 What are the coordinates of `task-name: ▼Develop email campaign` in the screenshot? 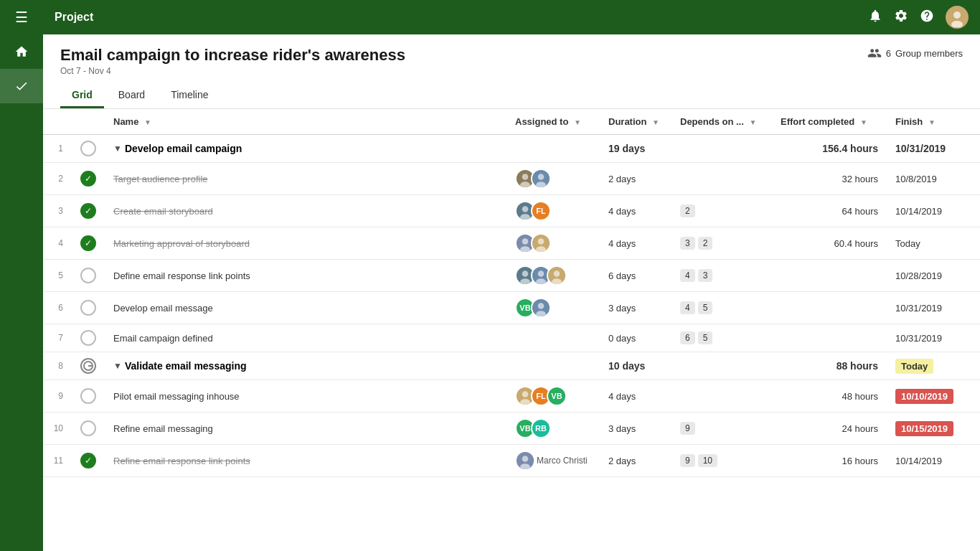 It's located at (306, 149).